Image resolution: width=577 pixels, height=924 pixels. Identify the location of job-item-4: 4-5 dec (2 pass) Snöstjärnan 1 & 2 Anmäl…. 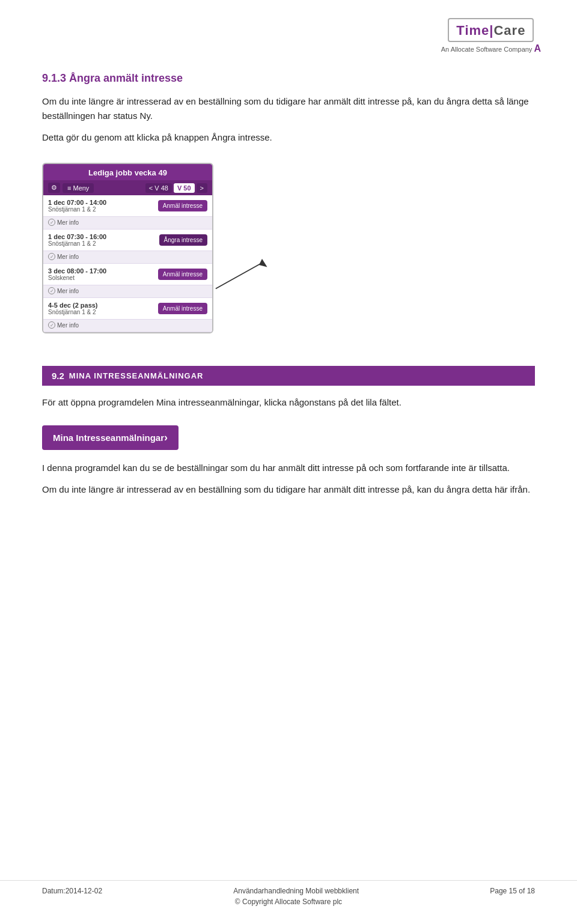
(127, 309).